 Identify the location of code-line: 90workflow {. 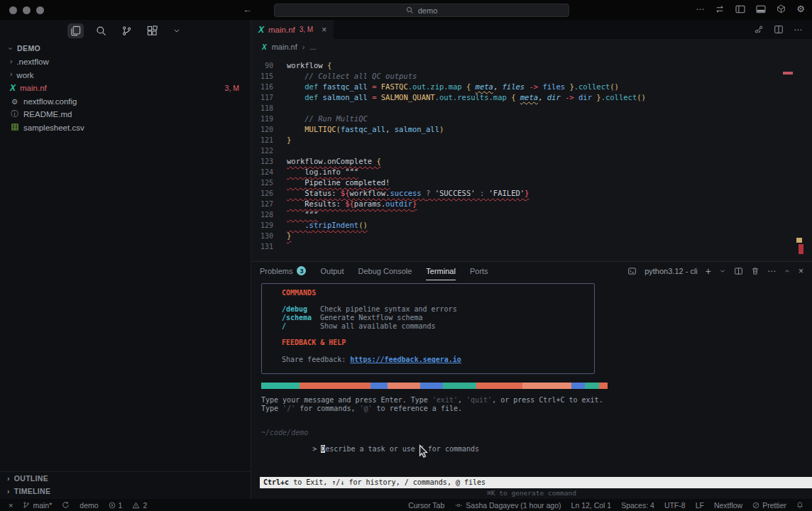
(532, 65).